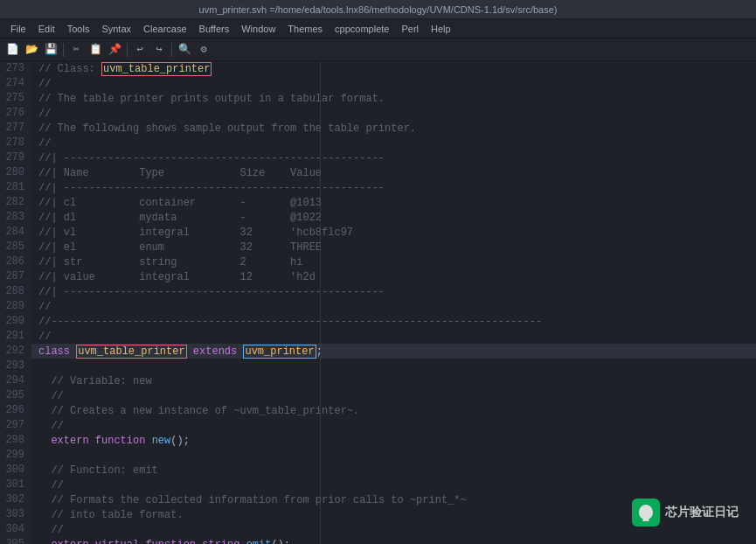  Describe the element at coordinates (159, 50) in the screenshot. I see `toolbar-redo: ↪` at that location.